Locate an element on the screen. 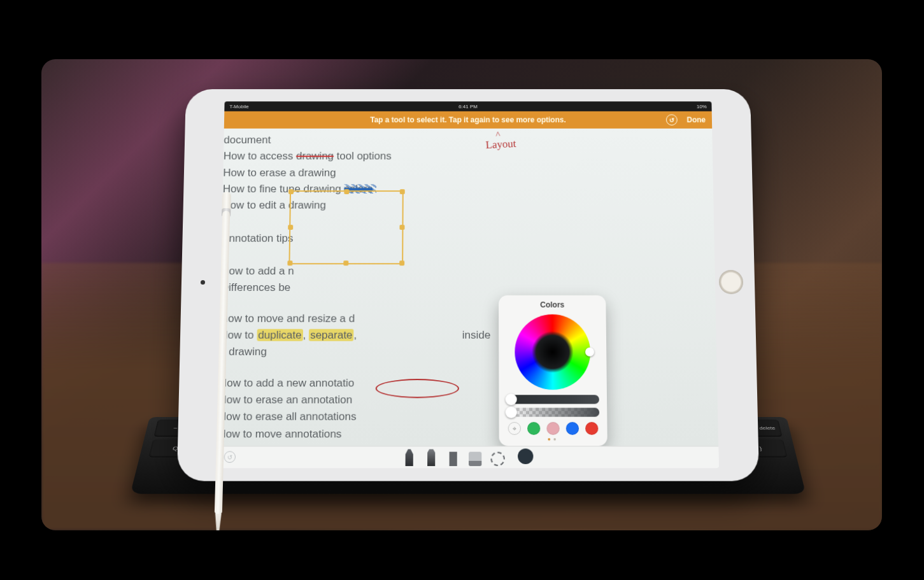 The height and width of the screenshot is (580, 924). eyedropper-button: ⌖ is located at coordinates (515, 428).